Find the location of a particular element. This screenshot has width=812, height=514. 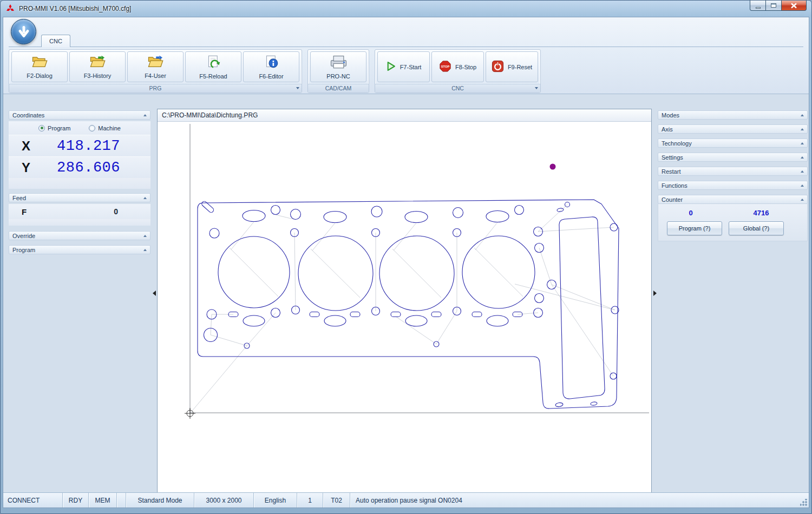

reload-icon is located at coordinates (213, 63).